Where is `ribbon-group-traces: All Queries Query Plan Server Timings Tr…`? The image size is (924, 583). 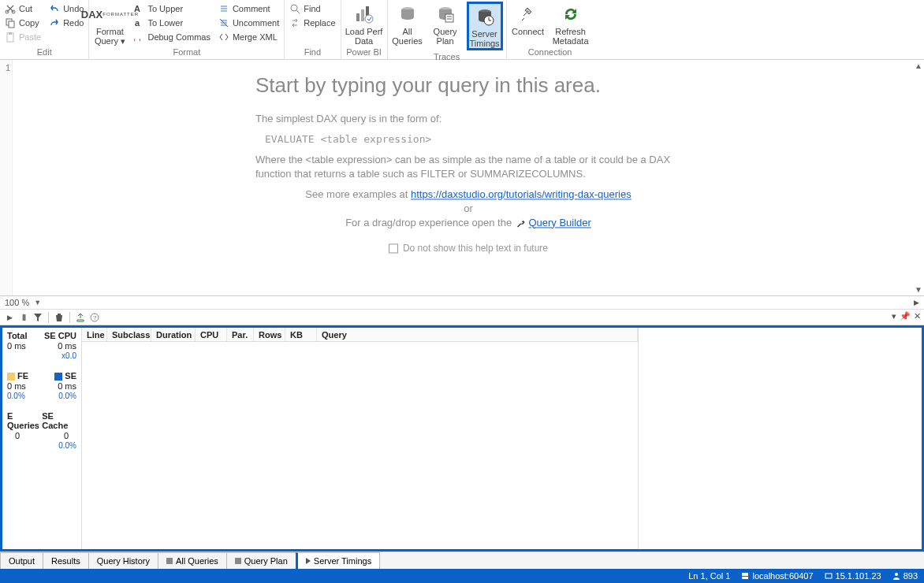 ribbon-group-traces: All Queries Query Plan Server Timings Tr… is located at coordinates (448, 30).